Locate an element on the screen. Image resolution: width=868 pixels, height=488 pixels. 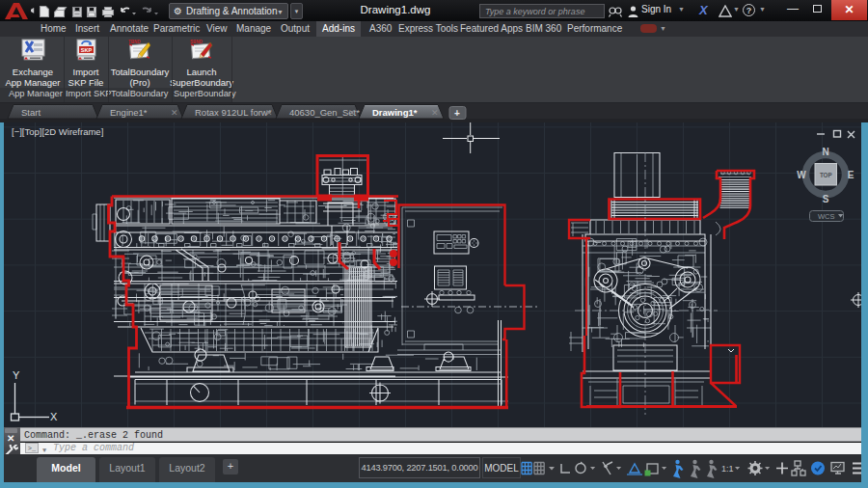
svg-text: Drawing1* is located at coordinates (395, 112).